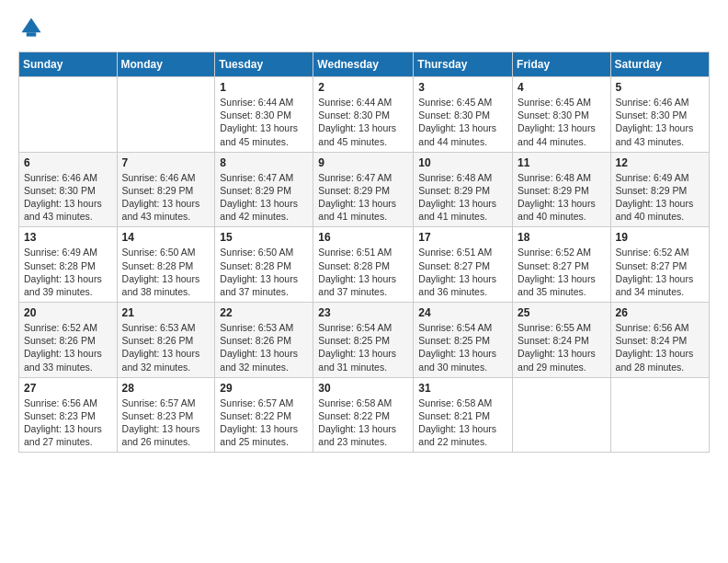  Describe the element at coordinates (363, 163) in the screenshot. I see `day-number: 9` at that location.